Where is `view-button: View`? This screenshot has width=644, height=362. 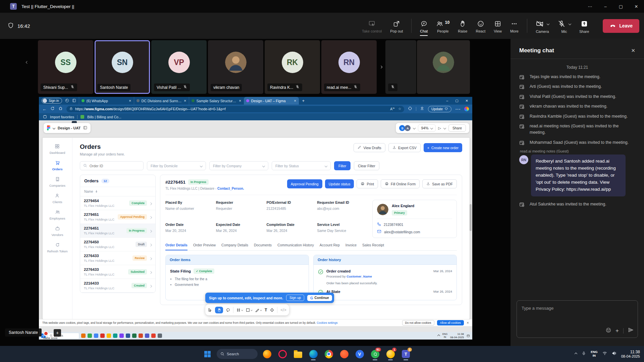
view-button: View is located at coordinates (498, 26).